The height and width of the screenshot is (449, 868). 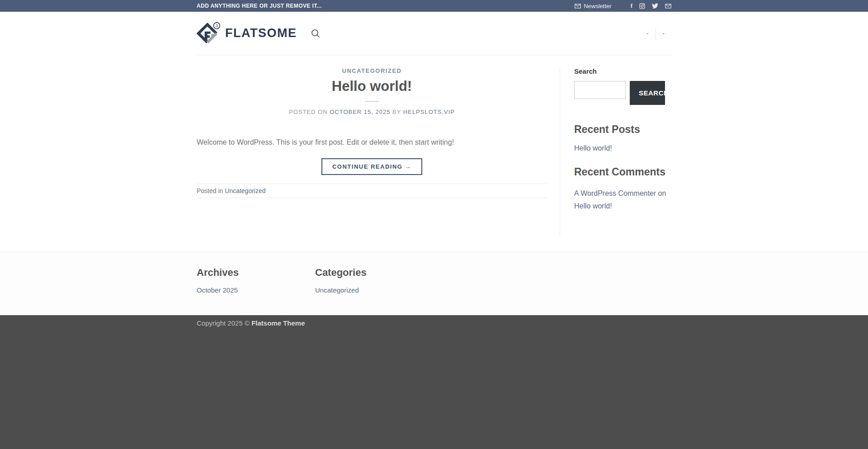 I want to click on comment-author-link: A WordPress Commenter, so click(x=615, y=194).